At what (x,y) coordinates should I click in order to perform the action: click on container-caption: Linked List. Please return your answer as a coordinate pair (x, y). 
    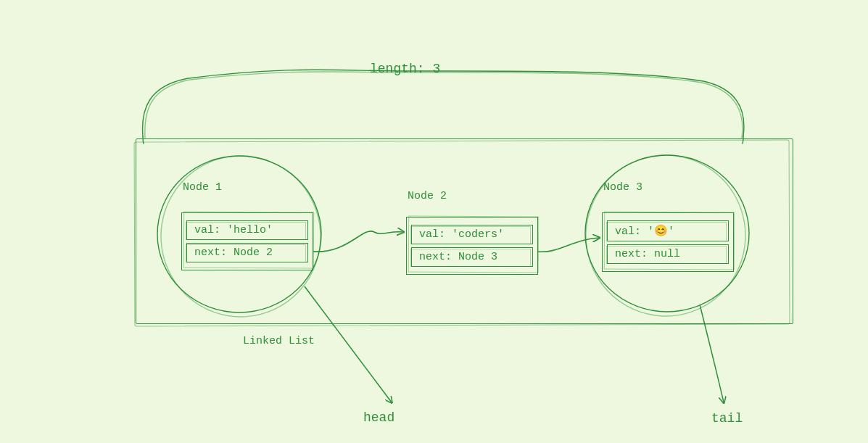
    Looking at the image, I should click on (278, 341).